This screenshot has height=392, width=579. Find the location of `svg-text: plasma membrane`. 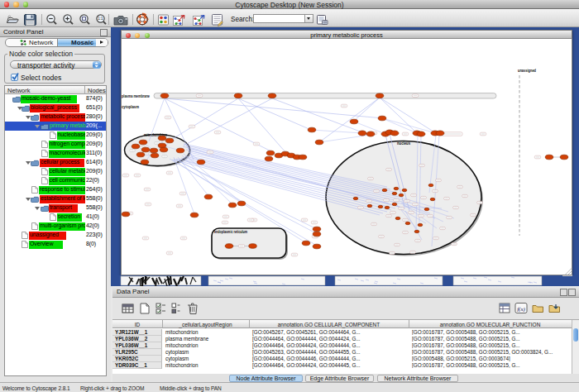

svg-text: plasma membrane is located at coordinates (136, 96).